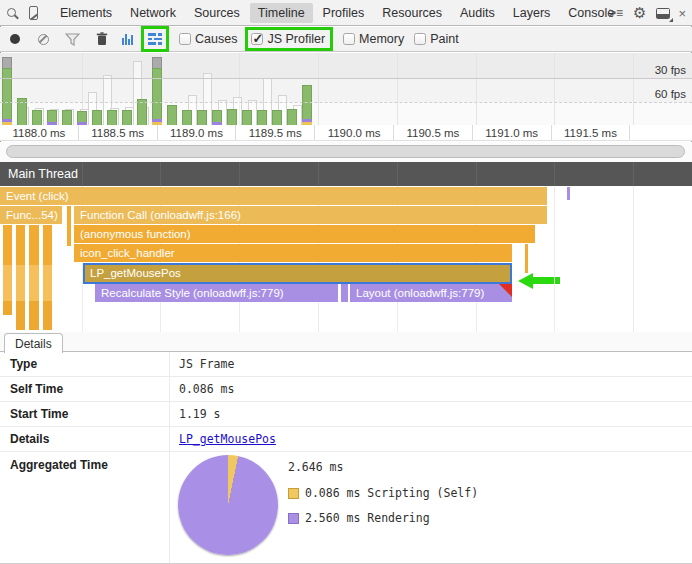 This screenshot has height=564, width=692. Describe the element at coordinates (346, 342) in the screenshot. I see `details-tabbar: Details` at that location.